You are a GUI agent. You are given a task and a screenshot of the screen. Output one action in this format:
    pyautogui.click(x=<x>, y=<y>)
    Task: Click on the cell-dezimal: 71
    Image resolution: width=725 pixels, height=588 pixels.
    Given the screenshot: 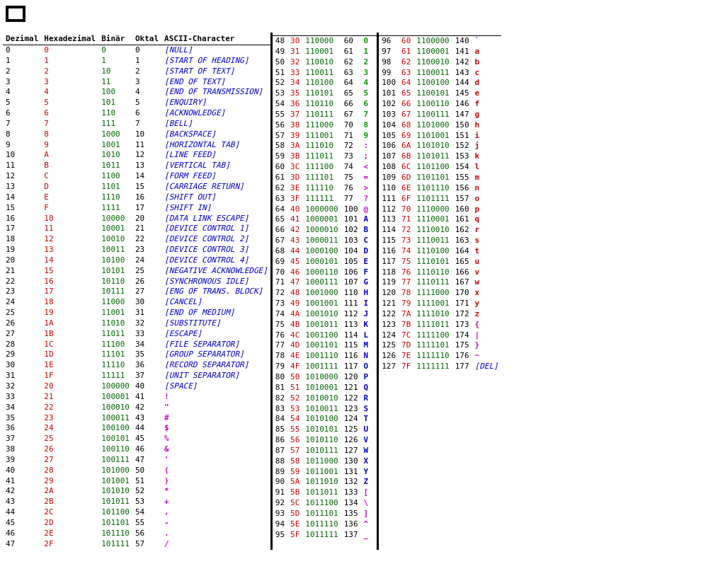 What is the action you would take?
    pyautogui.click(x=280, y=283)
    